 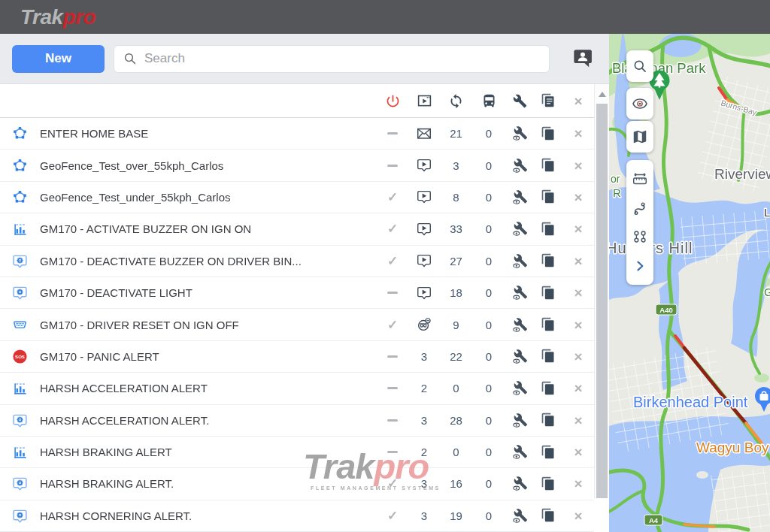 What do you see at coordinates (297, 388) in the screenshot?
I see `table-row: HARSH ACCELERATION ALERT 2 0 0 ×` at bounding box center [297, 388].